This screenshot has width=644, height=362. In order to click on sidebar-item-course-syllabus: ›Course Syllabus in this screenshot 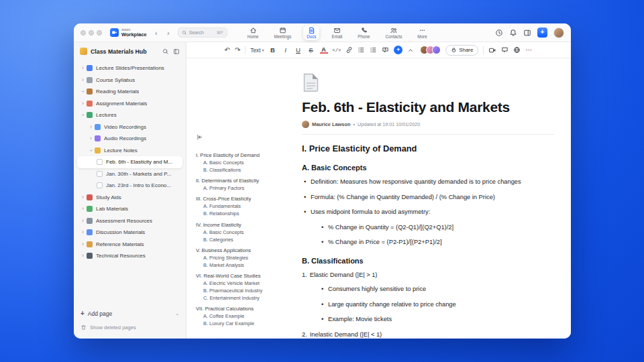, I will do `click(130, 80)`.